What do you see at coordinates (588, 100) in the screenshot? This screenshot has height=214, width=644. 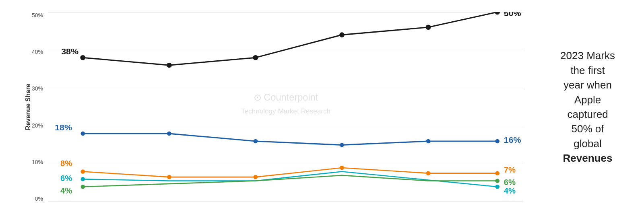 I see `annotation-line4: Apple` at bounding box center [588, 100].